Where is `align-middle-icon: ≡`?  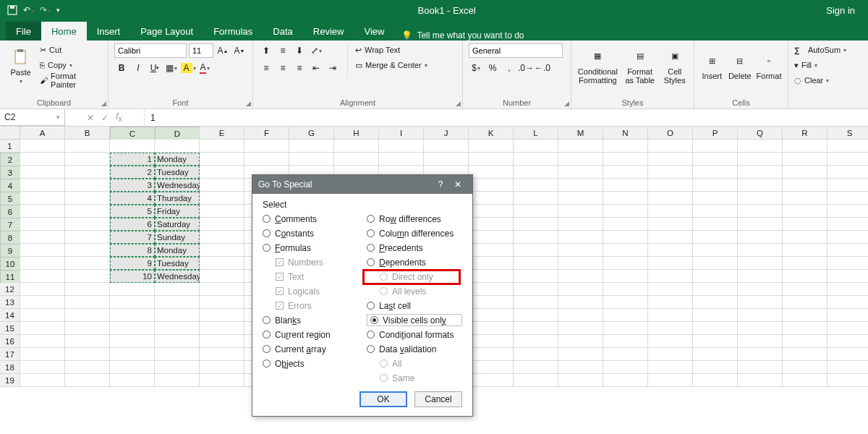 align-middle-icon: ≡ is located at coordinates (283, 51).